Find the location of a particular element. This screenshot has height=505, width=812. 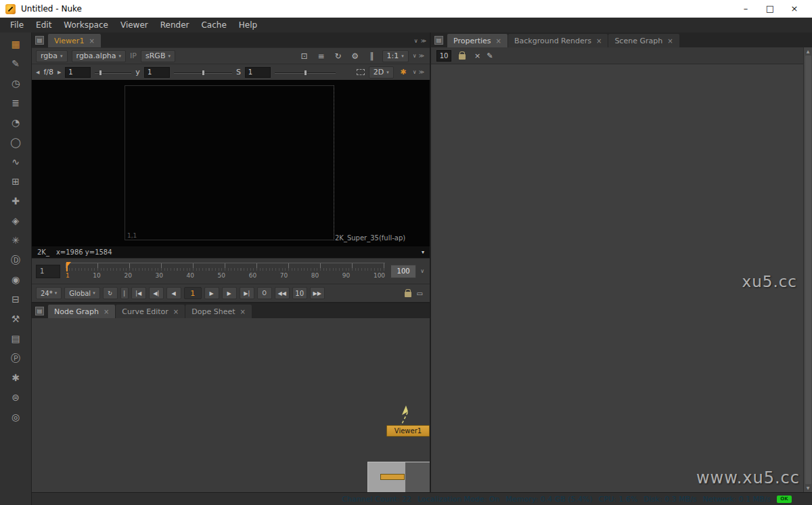

color-icon: ◔ is located at coordinates (16, 123).